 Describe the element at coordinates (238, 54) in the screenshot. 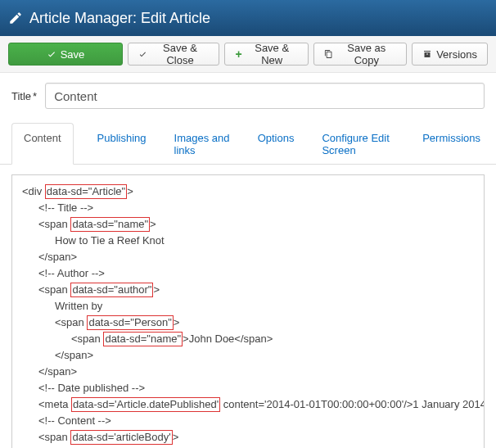

I see `plus-icon: +` at that location.